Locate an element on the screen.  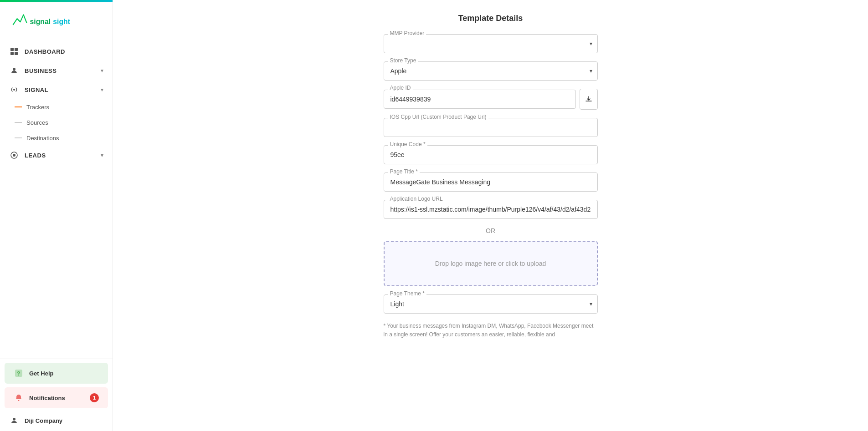
svg-text: signal is located at coordinates (41, 22).